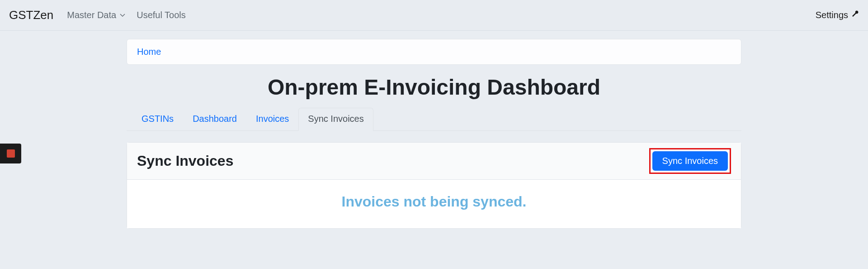 The height and width of the screenshot is (269, 868). What do you see at coordinates (832, 15) in the screenshot?
I see `nav-settings-label: Settings` at bounding box center [832, 15].